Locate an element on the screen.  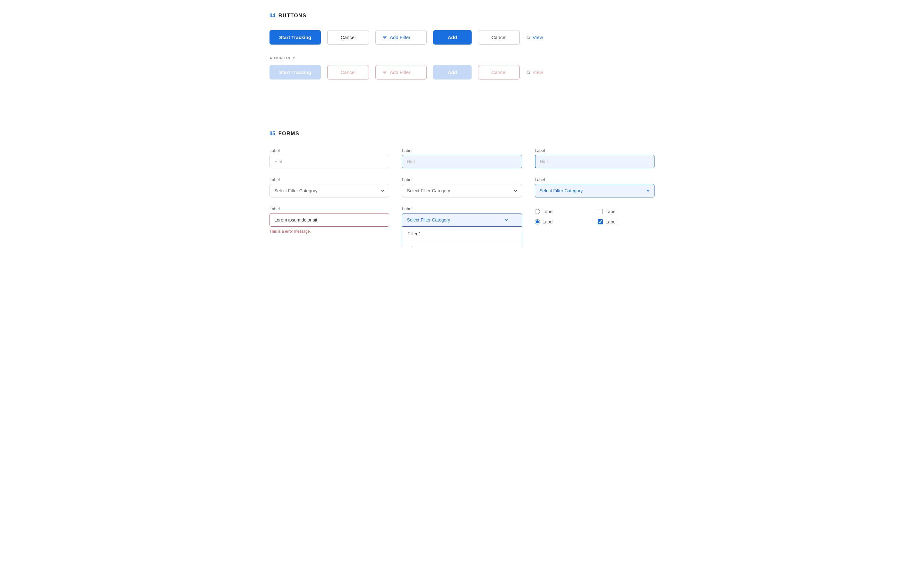
search-icon is located at coordinates (528, 37).